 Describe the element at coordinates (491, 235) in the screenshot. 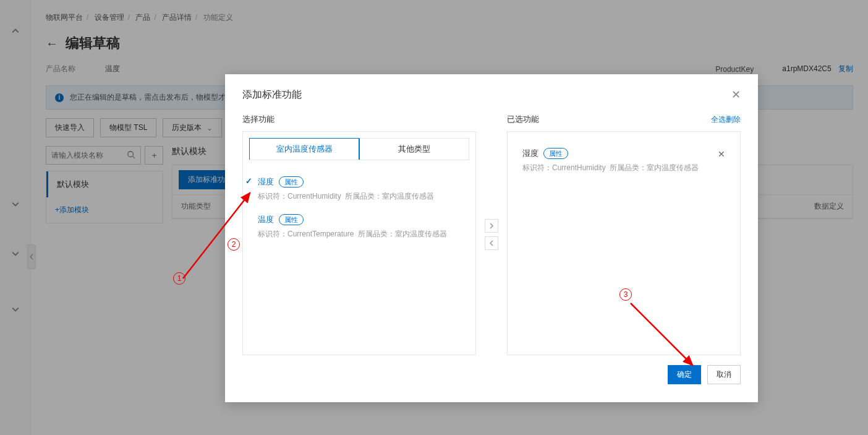

I see `transfer-arrows` at that location.